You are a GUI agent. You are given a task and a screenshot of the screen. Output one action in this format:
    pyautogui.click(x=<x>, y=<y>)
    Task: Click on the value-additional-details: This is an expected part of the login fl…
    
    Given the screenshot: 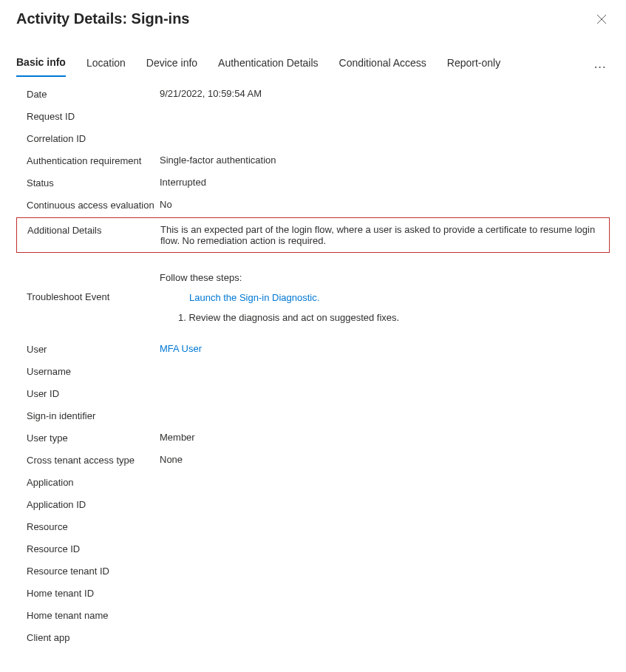 What is the action you would take?
    pyautogui.click(x=384, y=235)
    